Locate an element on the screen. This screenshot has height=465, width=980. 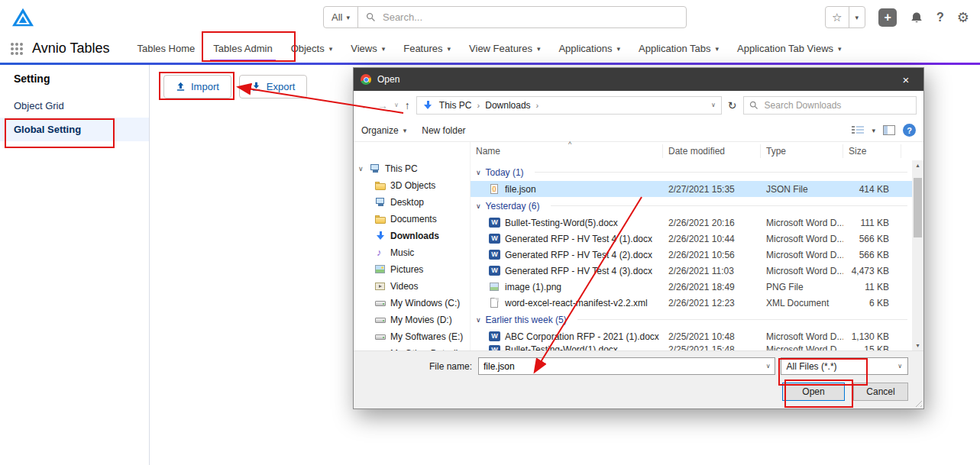
sidebar-item-global-setting: Global Setting is located at coordinates (75, 130).